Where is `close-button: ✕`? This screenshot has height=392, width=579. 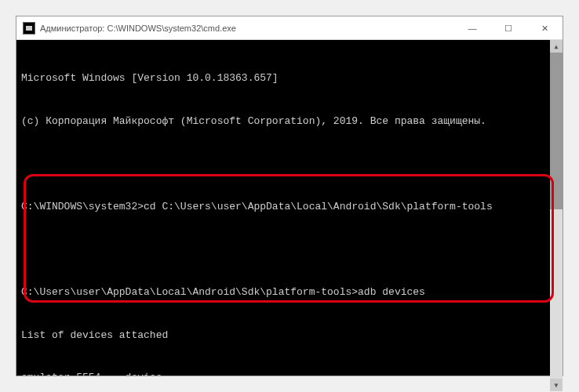 close-button: ✕ is located at coordinates (544, 28).